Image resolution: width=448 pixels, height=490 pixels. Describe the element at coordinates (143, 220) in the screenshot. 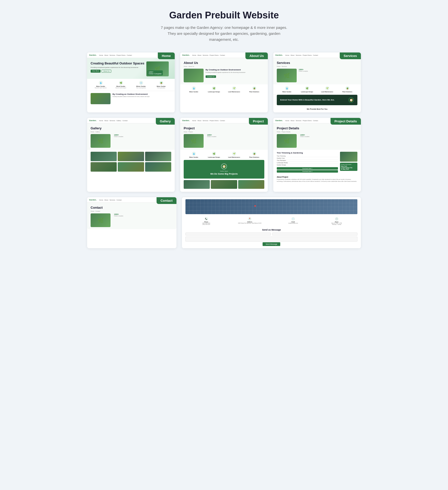

I see `contact-hero-stats: 1000+ Online Complete` at that location.